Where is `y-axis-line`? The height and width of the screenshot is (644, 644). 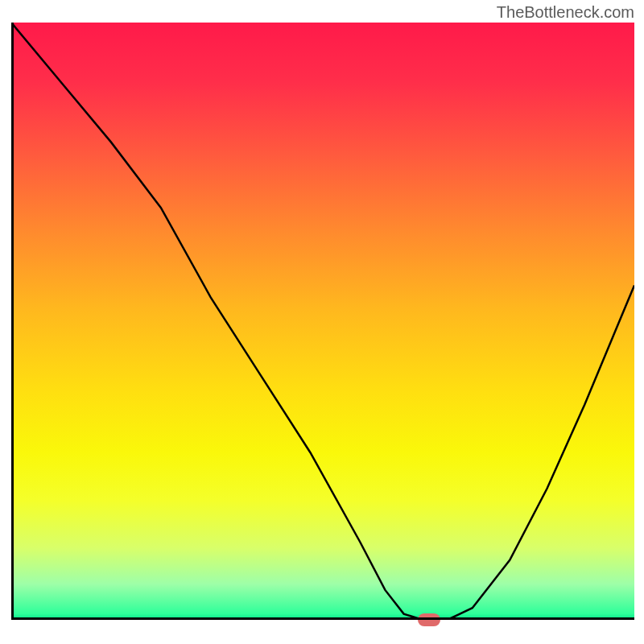
y-axis-line is located at coordinates (13, 321).